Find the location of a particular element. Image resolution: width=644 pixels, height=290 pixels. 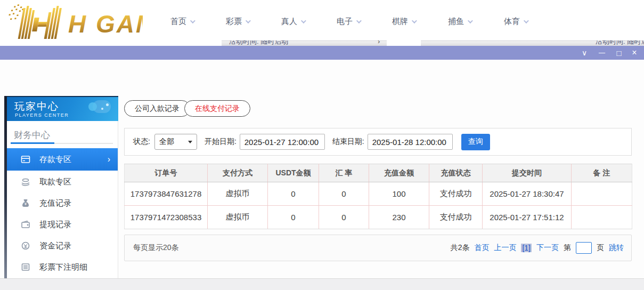

background-page-strip: 活动时间: 随时启动 › 活动时间: 随时启动 is located at coordinates (322, 43).